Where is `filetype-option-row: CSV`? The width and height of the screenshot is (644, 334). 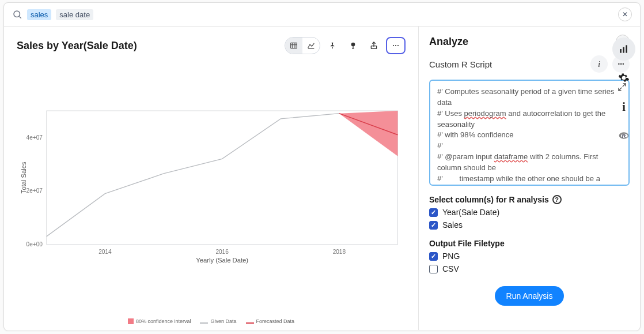
filetype-option-row: CSV is located at coordinates (529, 269).